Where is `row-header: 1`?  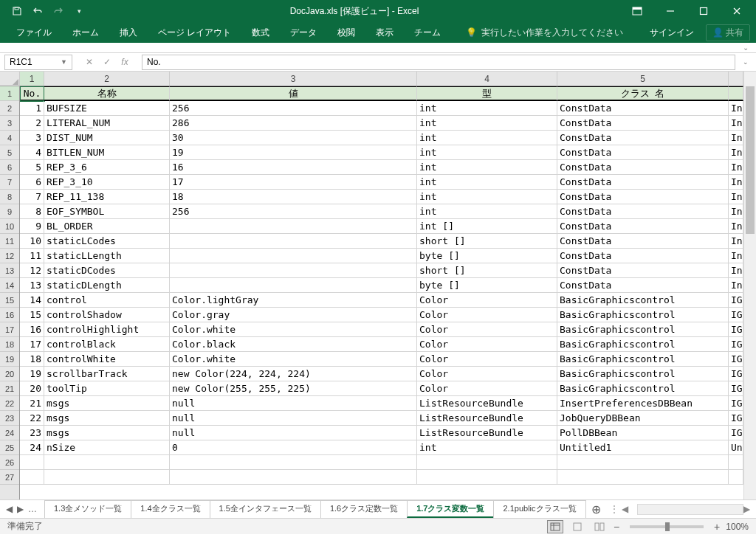 row-header: 1 is located at coordinates (10, 94).